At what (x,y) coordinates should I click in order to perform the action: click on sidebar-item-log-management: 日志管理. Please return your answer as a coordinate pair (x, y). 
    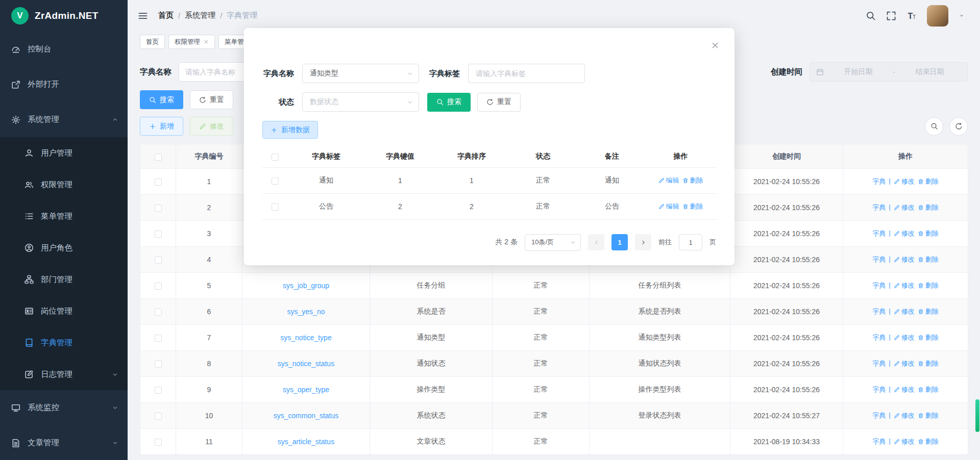
    Looking at the image, I should click on (64, 374).